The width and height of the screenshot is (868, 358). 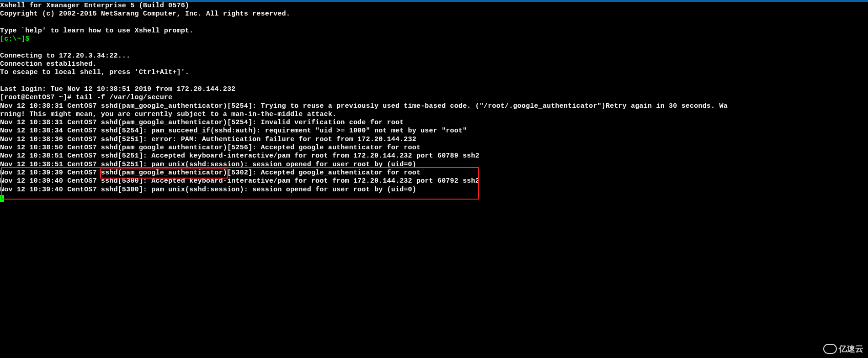 I want to click on log-line: Nov 12 10:38:34 CentOS7 sshd[5254]: pam_…, so click(x=233, y=131).